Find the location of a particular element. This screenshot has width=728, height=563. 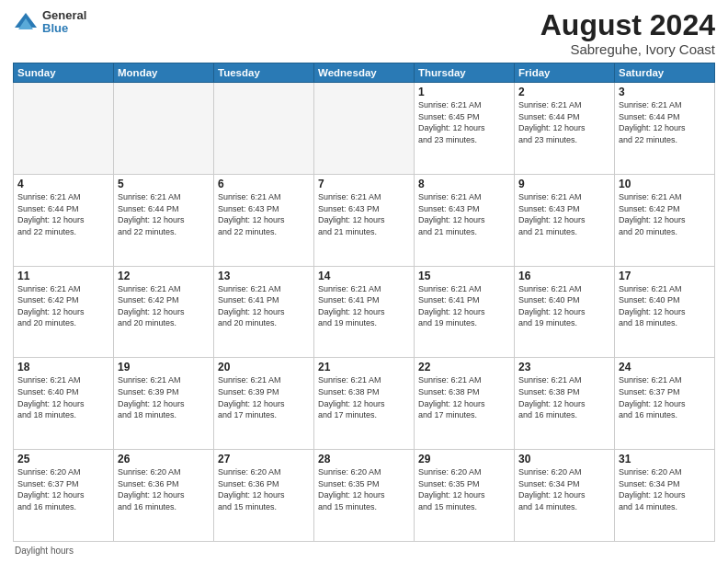

logo-text: General Blue is located at coordinates (64, 22).